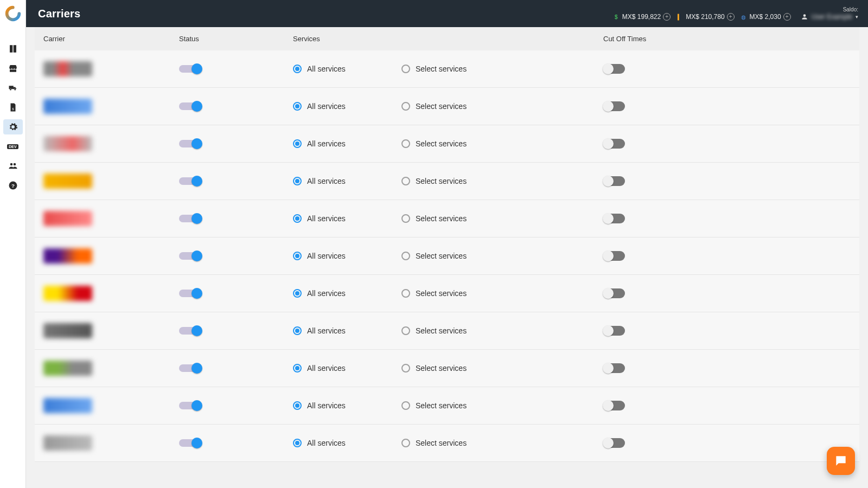 This screenshot has height=488, width=868. Describe the element at coordinates (13, 88) in the screenshot. I see `nav-truck` at that location.